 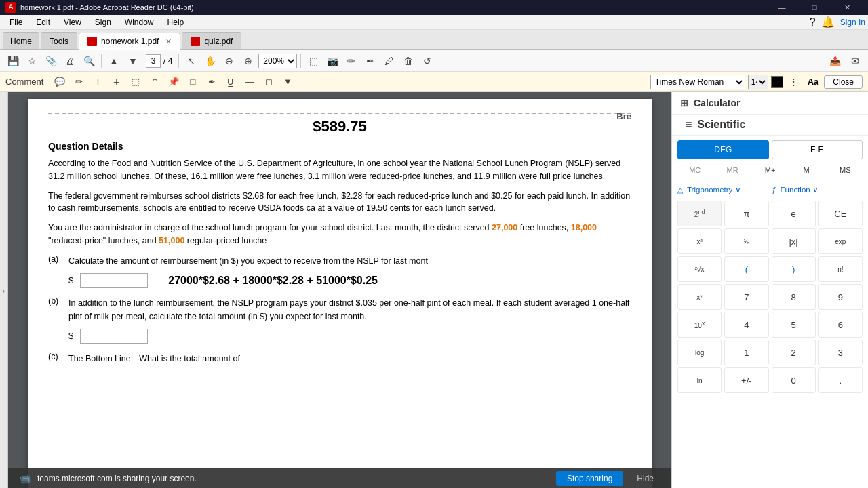 What do you see at coordinates (646, 479) in the screenshot?
I see `hide-notification-button: Hide` at bounding box center [646, 479].